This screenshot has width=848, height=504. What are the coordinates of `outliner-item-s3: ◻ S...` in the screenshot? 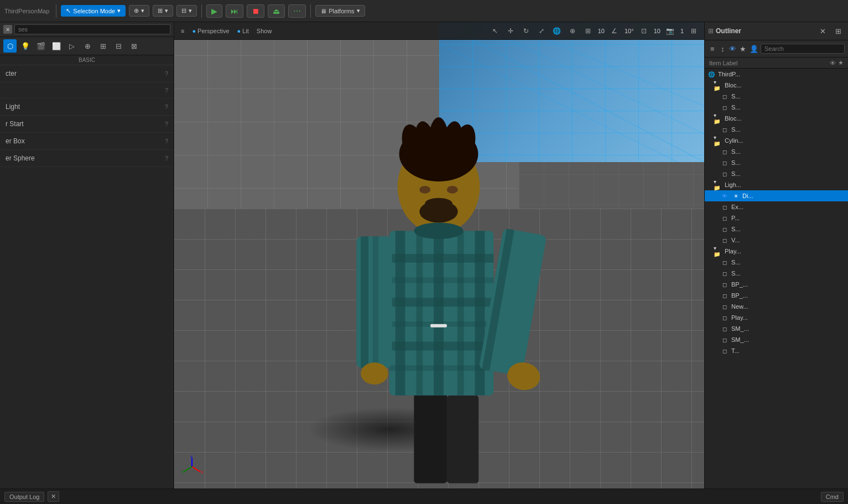 It's located at (777, 129).